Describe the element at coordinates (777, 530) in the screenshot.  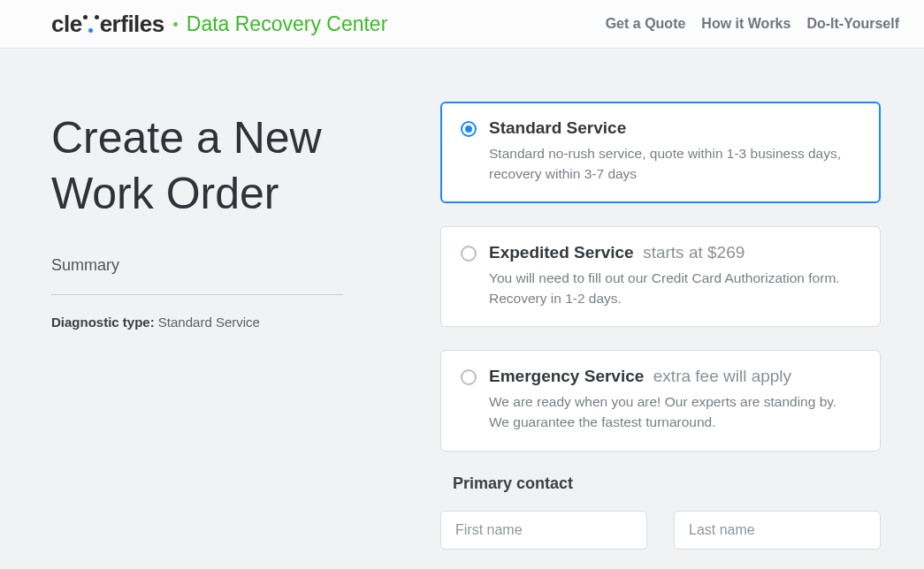
I see `last-name-input` at that location.